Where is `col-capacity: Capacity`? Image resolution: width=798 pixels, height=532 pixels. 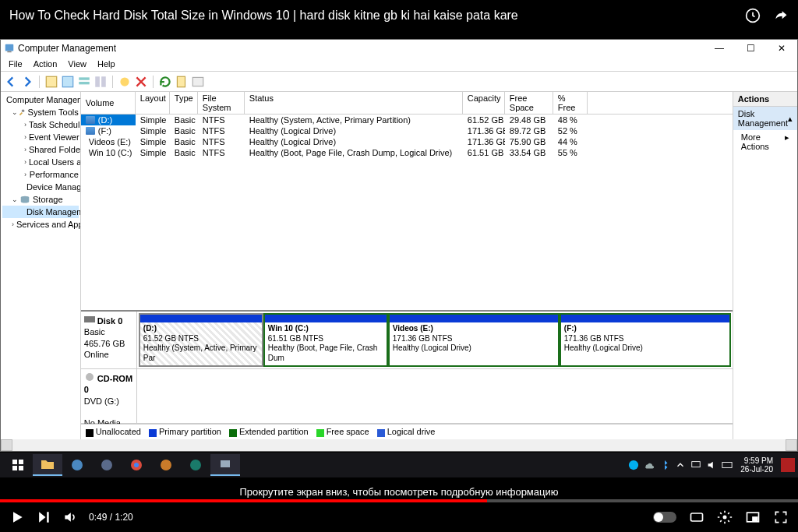 col-capacity: Capacity is located at coordinates (484, 103).